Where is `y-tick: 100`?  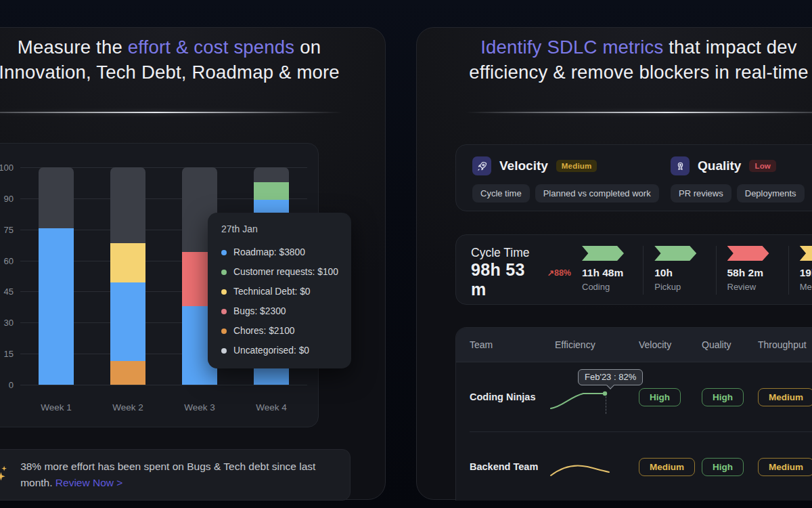 y-tick: 100 is located at coordinates (7, 168).